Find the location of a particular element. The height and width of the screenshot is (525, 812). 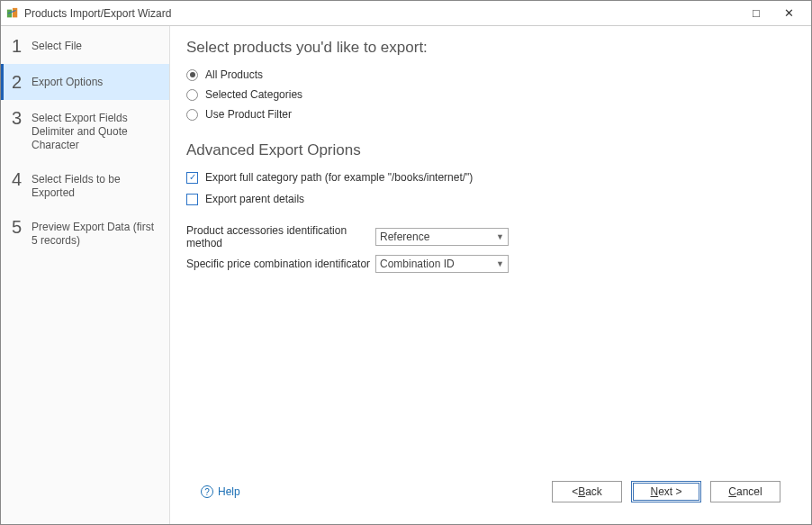

step-number: 2 is located at coordinates (22, 82).